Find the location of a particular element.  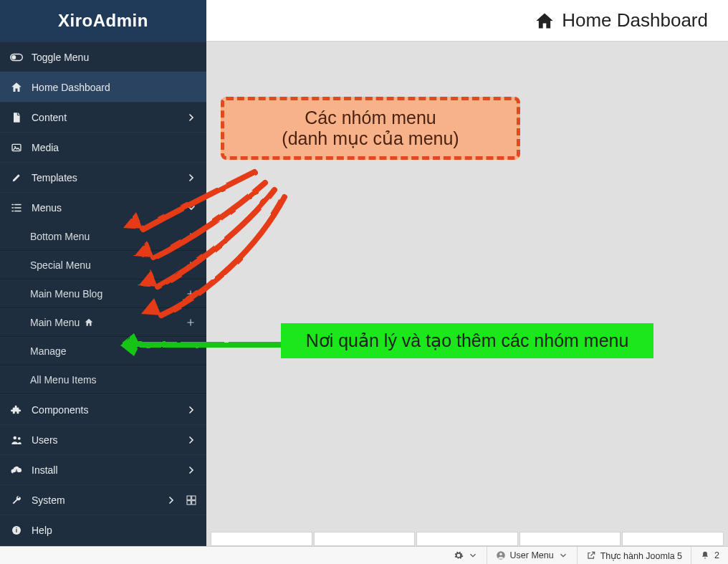

sidebar-item-label: Install is located at coordinates (108, 470).